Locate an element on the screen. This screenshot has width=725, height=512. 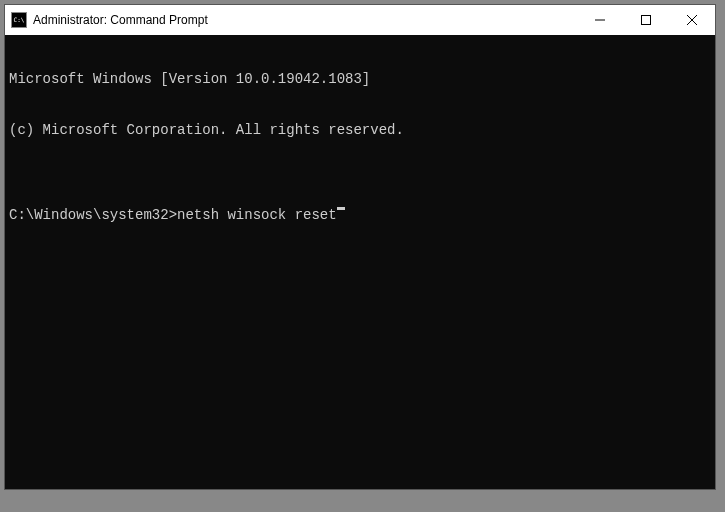
window-controls is located at coordinates (646, 20).